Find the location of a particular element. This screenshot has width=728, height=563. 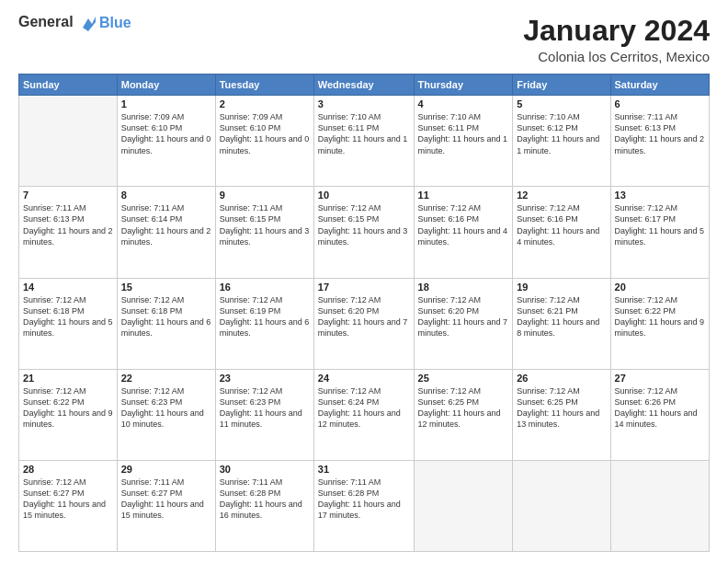

day-number: 19 is located at coordinates (561, 287).